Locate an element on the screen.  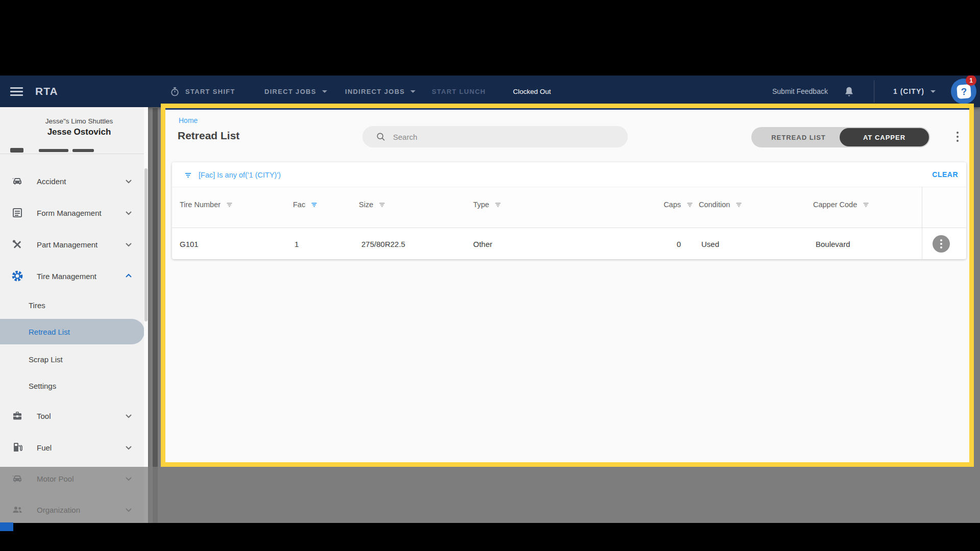
topbar-divider is located at coordinates (874, 91).